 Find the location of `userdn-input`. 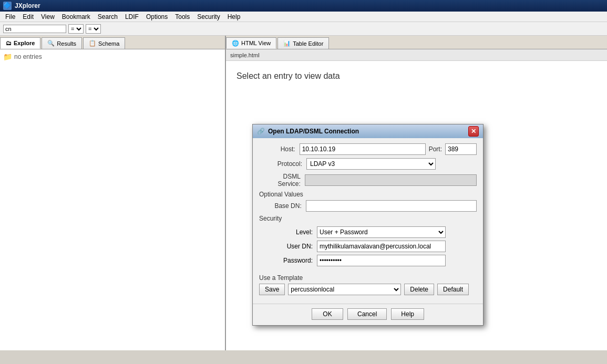

userdn-input is located at coordinates (382, 246).